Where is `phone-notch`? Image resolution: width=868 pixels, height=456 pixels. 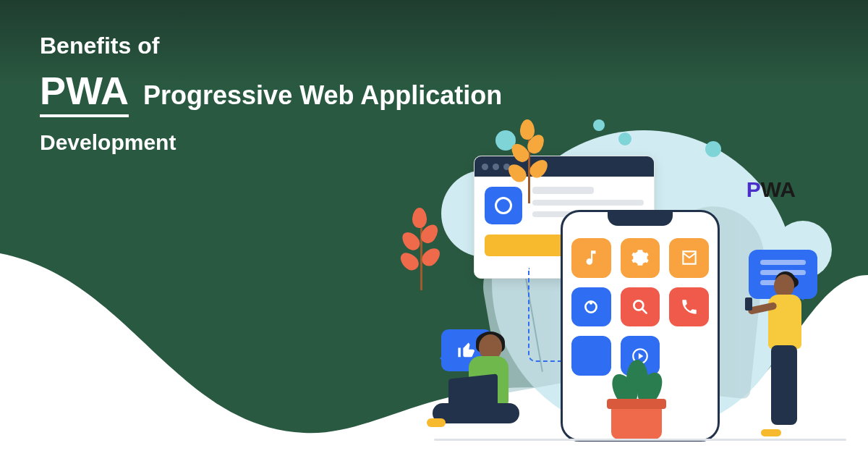 phone-notch is located at coordinates (640, 218).